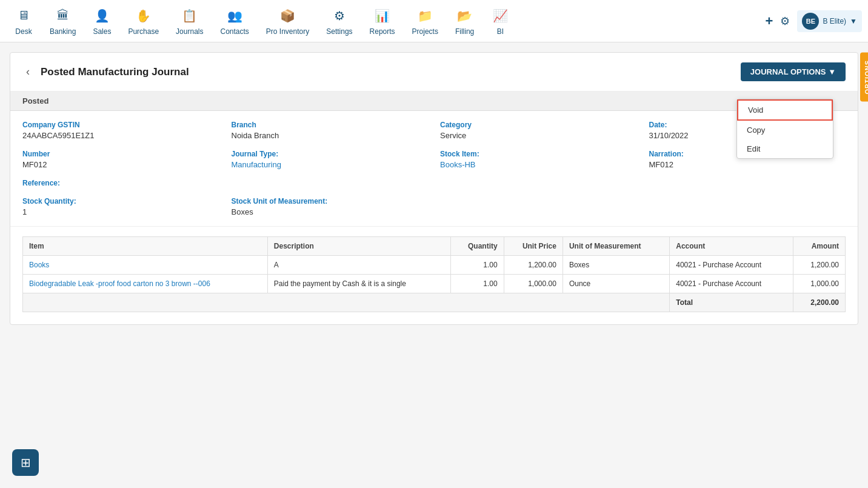 The image size is (868, 488). Describe the element at coordinates (538, 154) in the screenshot. I see `stock-item-label: Stock Item:` at that location.